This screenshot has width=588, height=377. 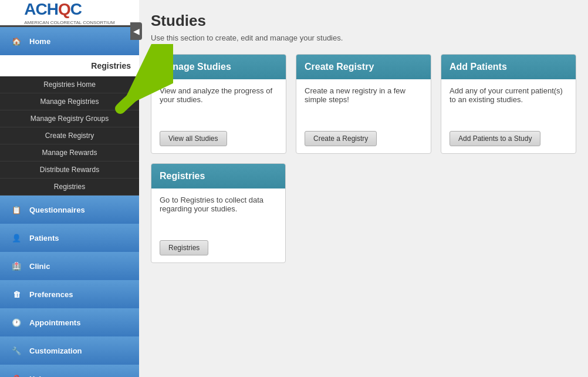 What do you see at coordinates (364, 38) in the screenshot?
I see `page-subtitle: Use this section to create, edit and man…` at bounding box center [364, 38].